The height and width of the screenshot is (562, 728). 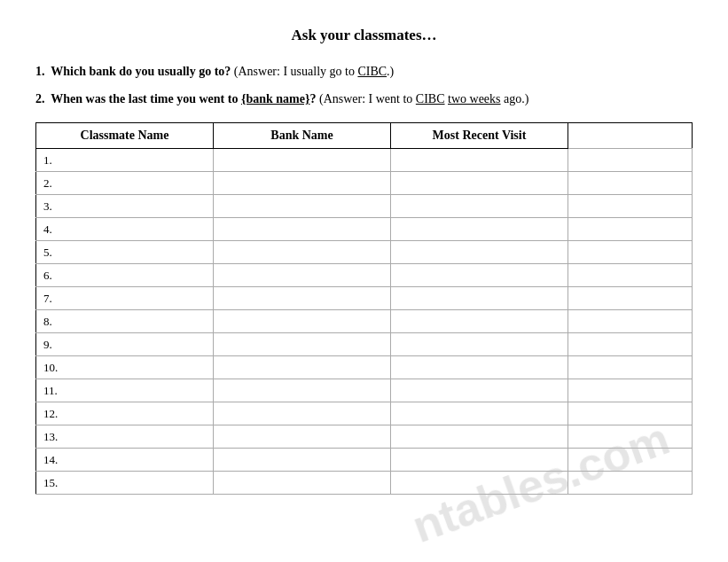 I want to click on table-row: 9., so click(x=364, y=345).